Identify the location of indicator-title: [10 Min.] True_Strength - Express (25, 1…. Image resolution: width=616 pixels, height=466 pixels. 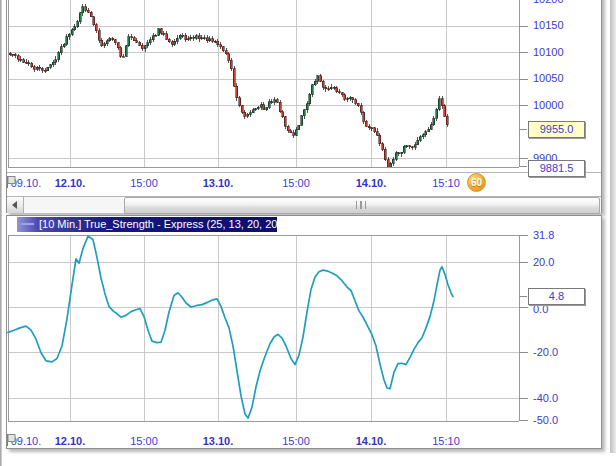
(158, 224).